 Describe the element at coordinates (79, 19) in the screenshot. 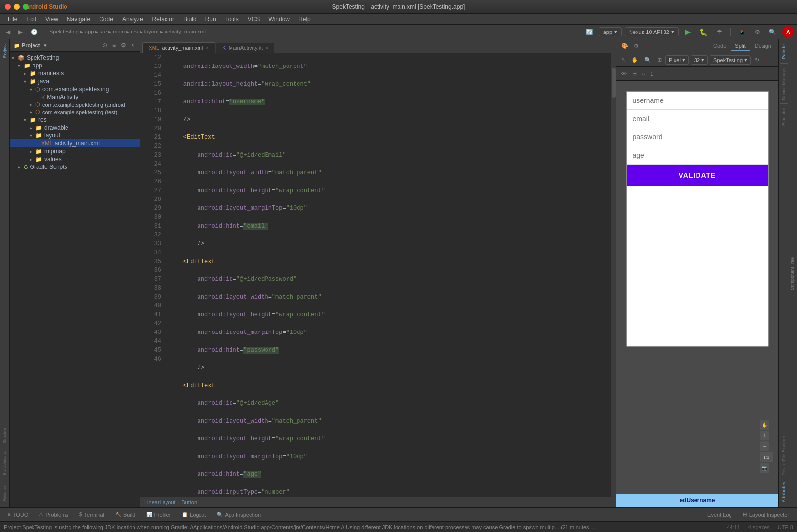

I see `menu-navigate: Navigate` at that location.